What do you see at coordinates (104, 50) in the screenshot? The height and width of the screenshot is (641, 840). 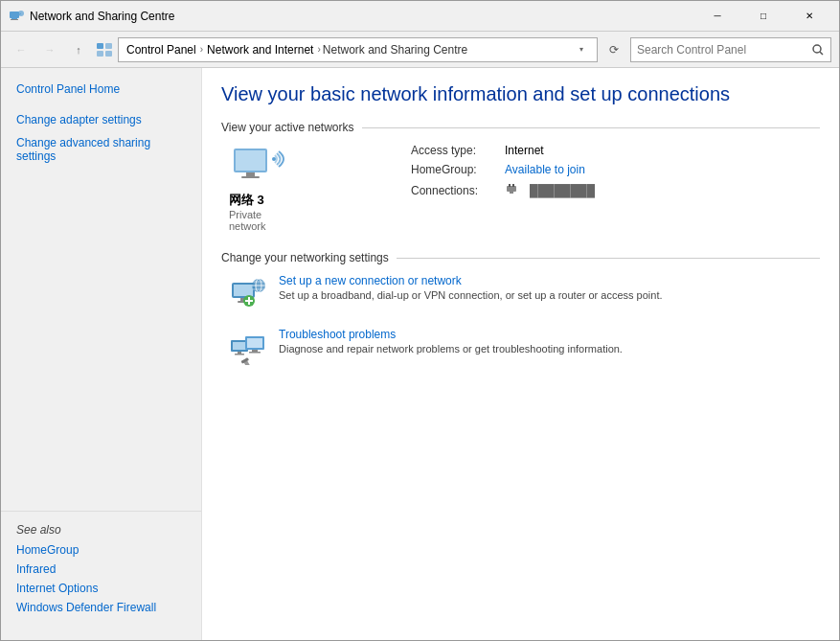 I see `nav-icon` at bounding box center [104, 50].